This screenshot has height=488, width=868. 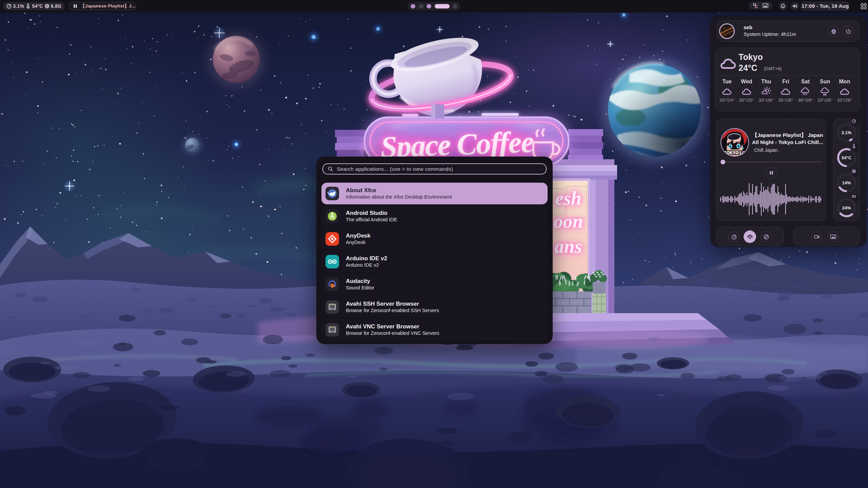 What do you see at coordinates (568, 246) in the screenshot?
I see `svg-text: ans` at bounding box center [568, 246].